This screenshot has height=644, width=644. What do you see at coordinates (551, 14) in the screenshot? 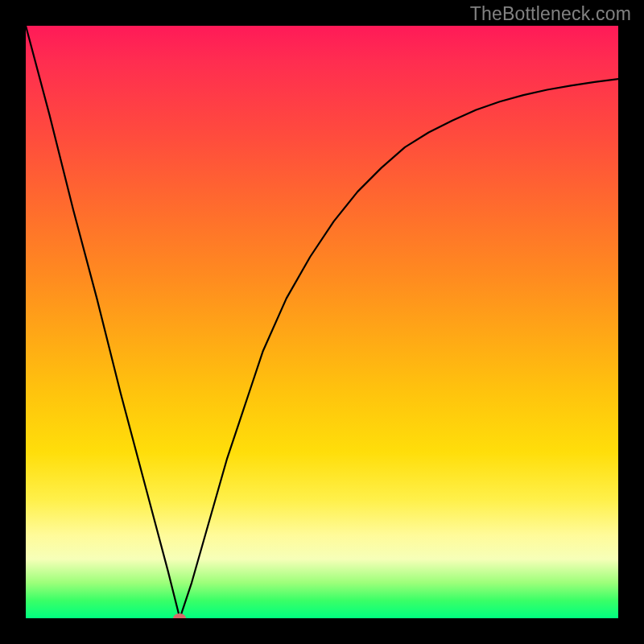
I see `watermark-text: TheBottleneck.com` at bounding box center [551, 14].